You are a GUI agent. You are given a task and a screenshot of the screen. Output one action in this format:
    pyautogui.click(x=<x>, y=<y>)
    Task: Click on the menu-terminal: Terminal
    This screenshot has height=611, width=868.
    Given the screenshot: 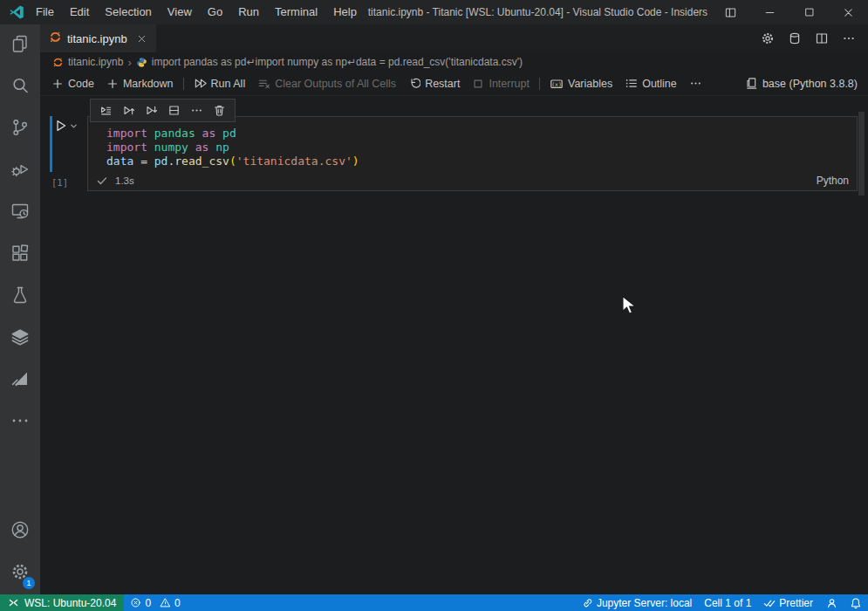 What is the action you would take?
    pyautogui.click(x=297, y=12)
    